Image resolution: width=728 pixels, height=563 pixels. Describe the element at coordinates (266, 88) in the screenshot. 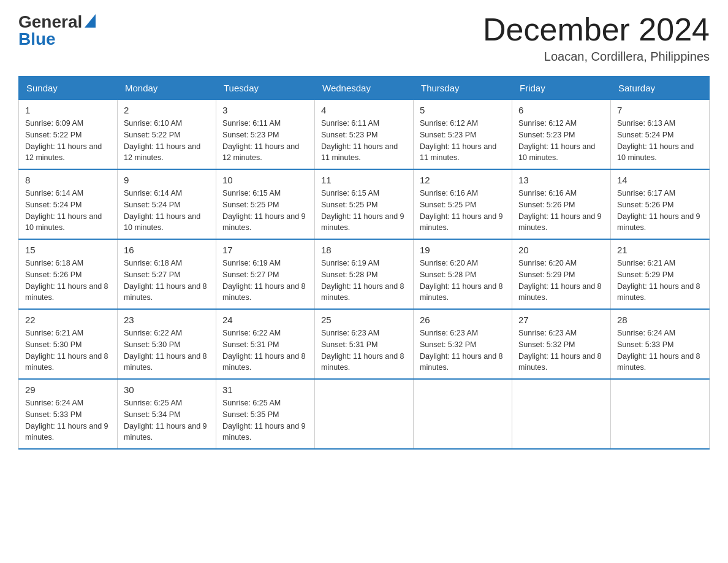

I see `header-tuesday: Tuesday` at that location.